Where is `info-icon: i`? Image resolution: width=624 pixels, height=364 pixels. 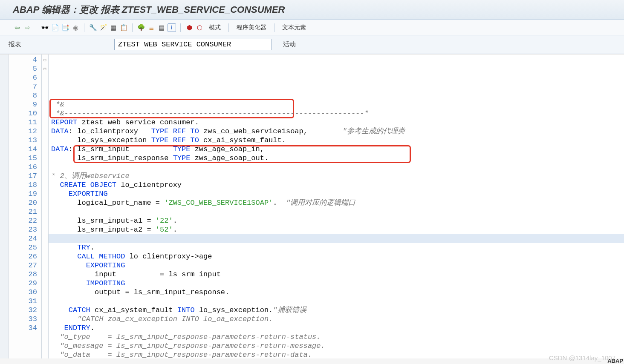 info-icon: i is located at coordinates (172, 28).